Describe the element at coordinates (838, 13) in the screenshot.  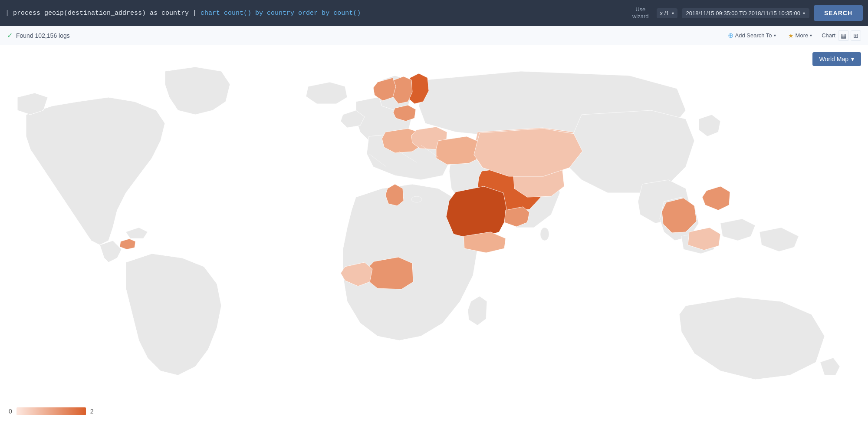
I see `search-button: SEARCH` at that location.